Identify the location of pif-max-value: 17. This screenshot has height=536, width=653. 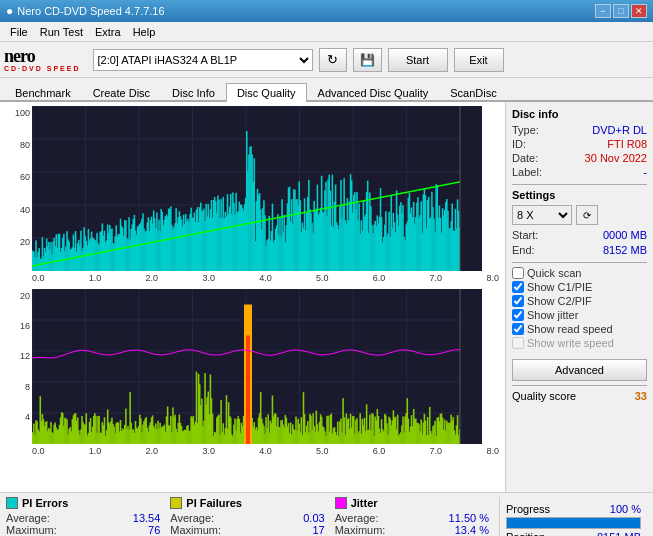
(300, 530).